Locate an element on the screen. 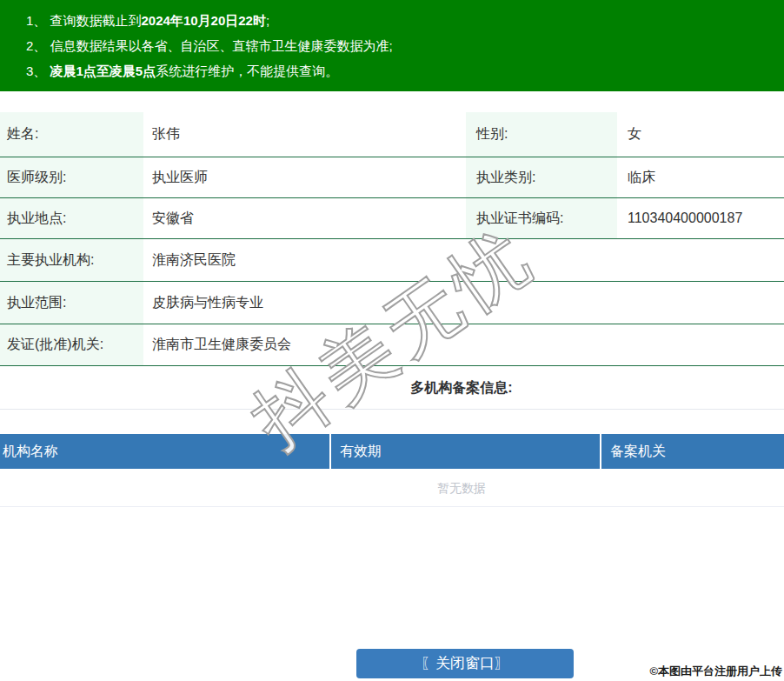 The width and height of the screenshot is (784, 681). practice-location-value: 安徽省 is located at coordinates (304, 218).